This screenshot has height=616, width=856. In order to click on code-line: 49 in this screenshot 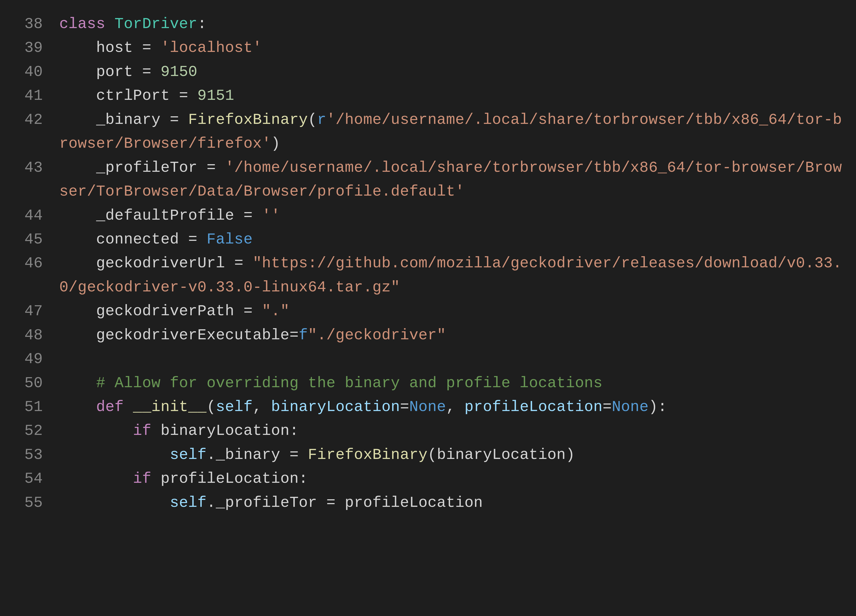, I will do `click(428, 359)`.